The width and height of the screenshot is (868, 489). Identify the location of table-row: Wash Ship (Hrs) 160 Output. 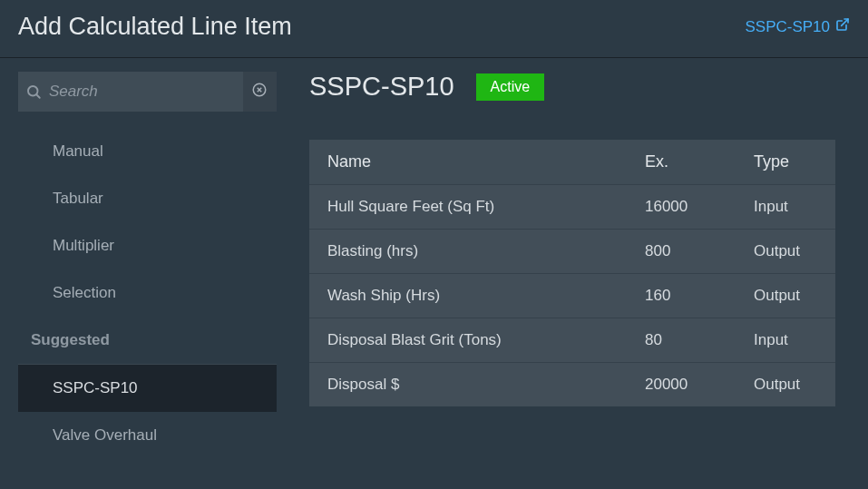
(572, 296).